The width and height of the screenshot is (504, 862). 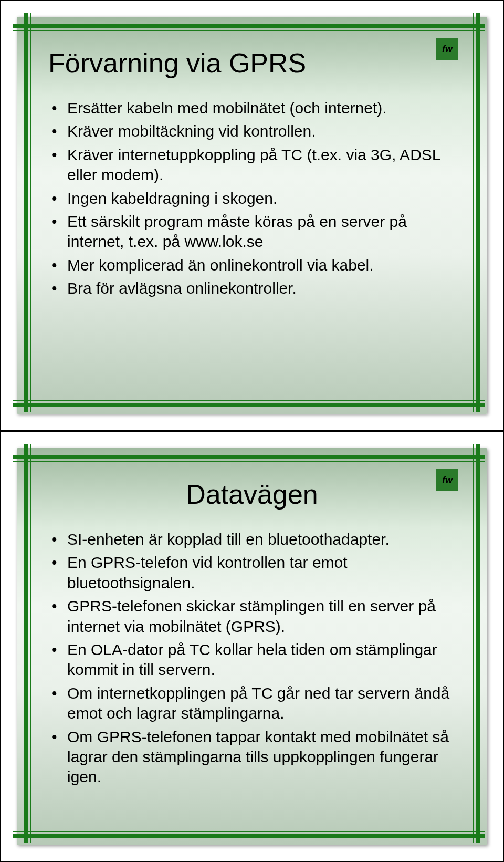 I want to click on bullet-item: SI-enheten är kopplad till en bluetootha…, so click(x=251, y=539).